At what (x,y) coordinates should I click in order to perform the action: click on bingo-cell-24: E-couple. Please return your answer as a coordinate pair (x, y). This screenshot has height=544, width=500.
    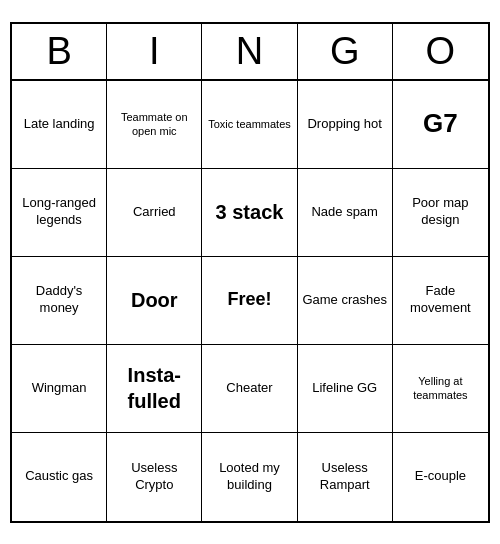
    Looking at the image, I should click on (440, 477).